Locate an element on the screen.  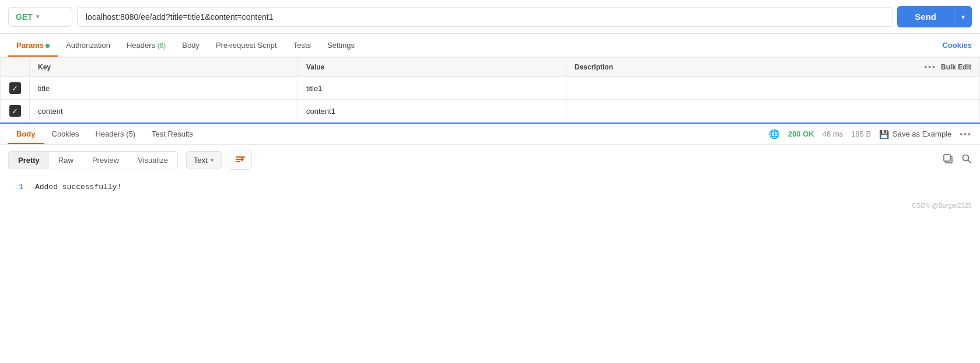
bulk-edit-label: Bulk Edit is located at coordinates (956, 67).